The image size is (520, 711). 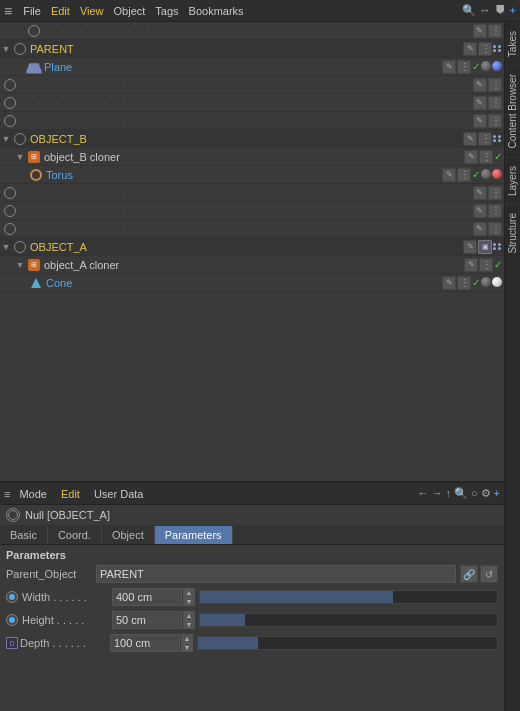 I want to click on attr-arrow-left-icon: ←, so click(x=422, y=494).